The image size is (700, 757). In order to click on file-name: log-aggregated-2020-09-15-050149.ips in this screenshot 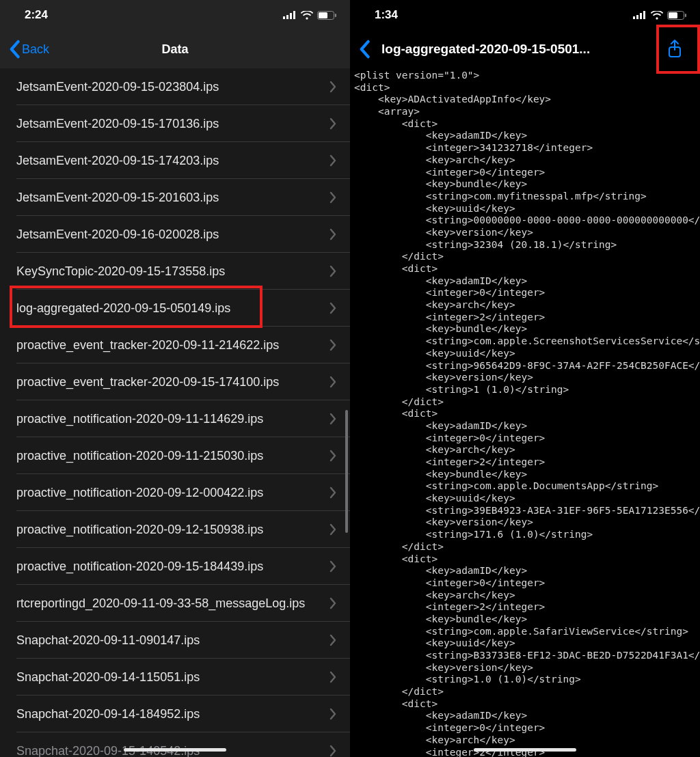, I will do `click(123, 309)`.